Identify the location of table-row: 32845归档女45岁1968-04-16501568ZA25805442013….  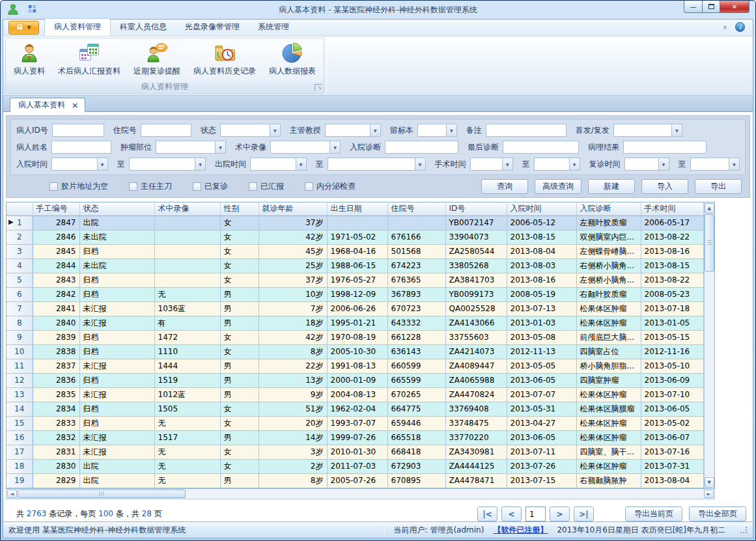
(355, 251).